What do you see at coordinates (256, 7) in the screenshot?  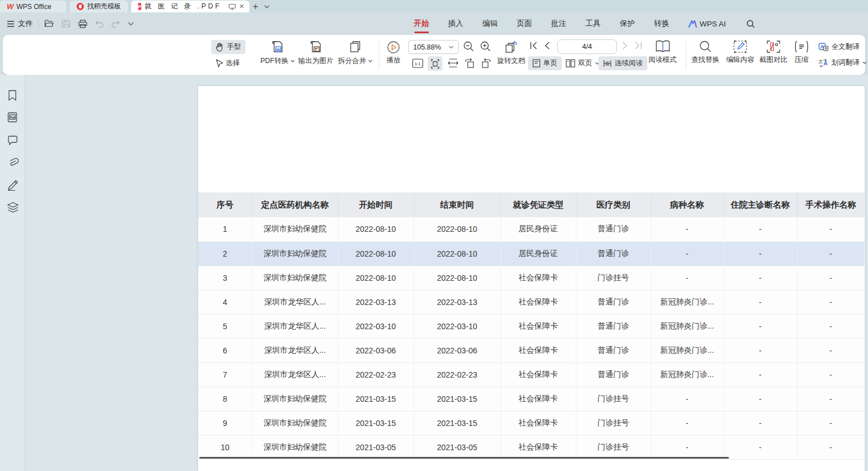 I see `new-tab-button: +` at bounding box center [256, 7].